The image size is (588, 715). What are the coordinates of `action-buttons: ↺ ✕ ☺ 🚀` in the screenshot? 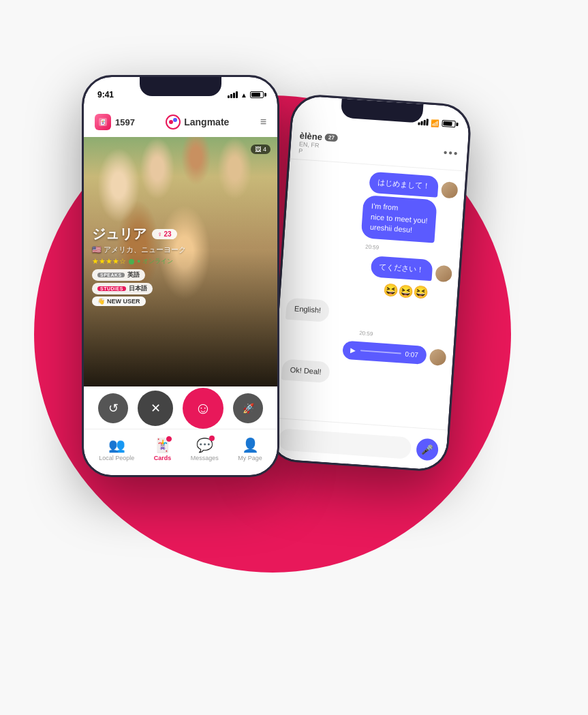 It's located at (181, 408).